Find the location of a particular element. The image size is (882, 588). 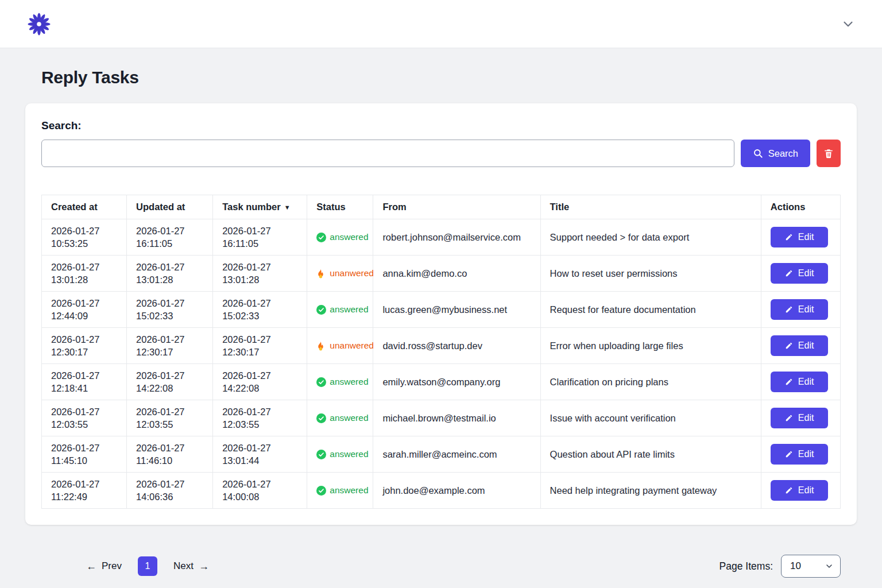

created-time: 11:45:10 is located at coordinates (84, 461).